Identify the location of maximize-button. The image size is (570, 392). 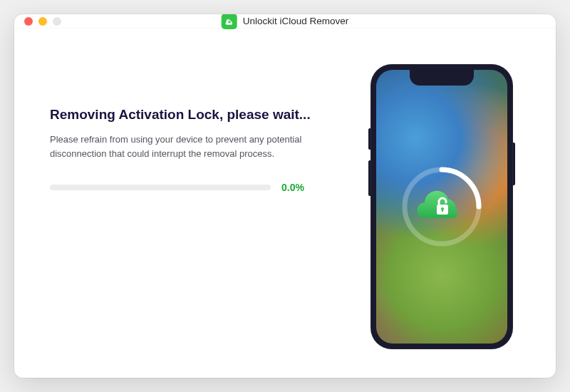
(57, 21).